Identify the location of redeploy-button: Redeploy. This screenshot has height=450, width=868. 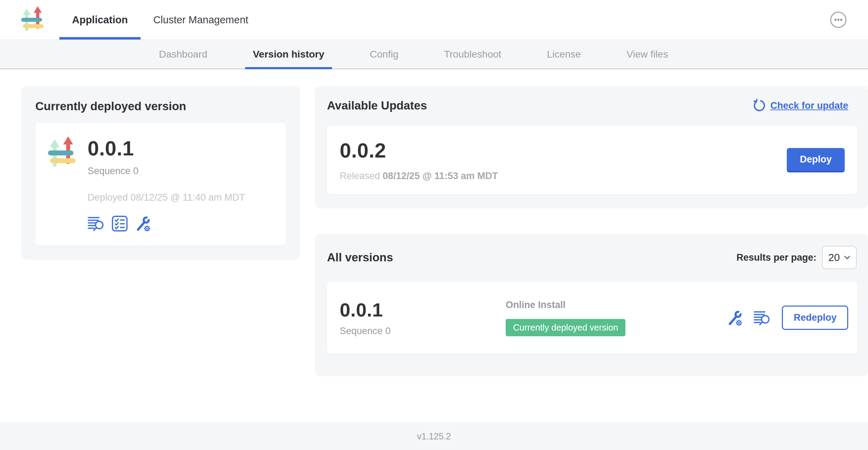
(815, 318).